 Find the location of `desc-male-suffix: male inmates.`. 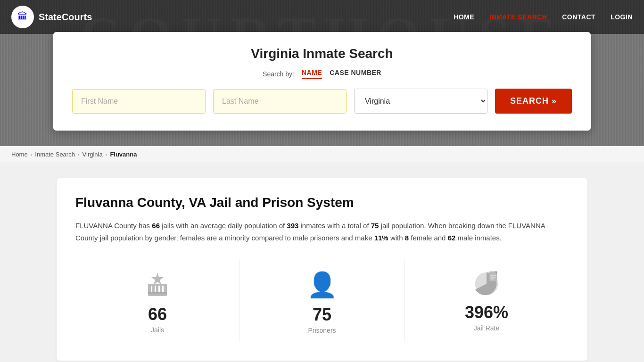

desc-male-suffix: male inmates. is located at coordinates (479, 238).